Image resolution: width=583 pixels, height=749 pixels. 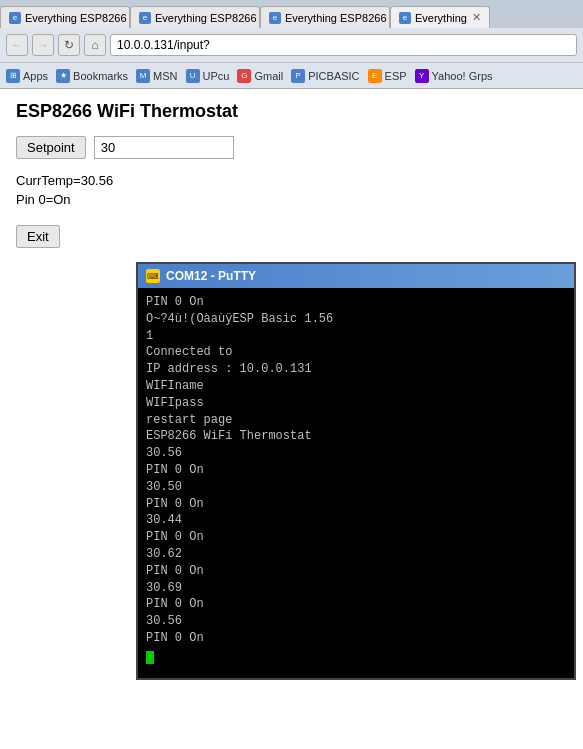 I want to click on putty-icon: ⌨, so click(x=153, y=276).